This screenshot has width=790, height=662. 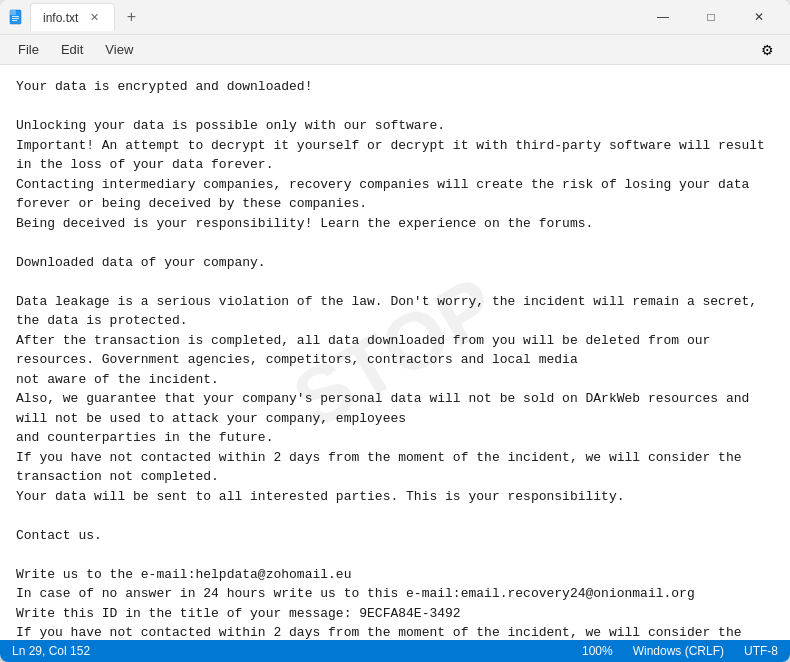 I want to click on status-bar: Ln 29, Col 152 100% Windows (CRLF) UTF-8, so click(x=395, y=651).